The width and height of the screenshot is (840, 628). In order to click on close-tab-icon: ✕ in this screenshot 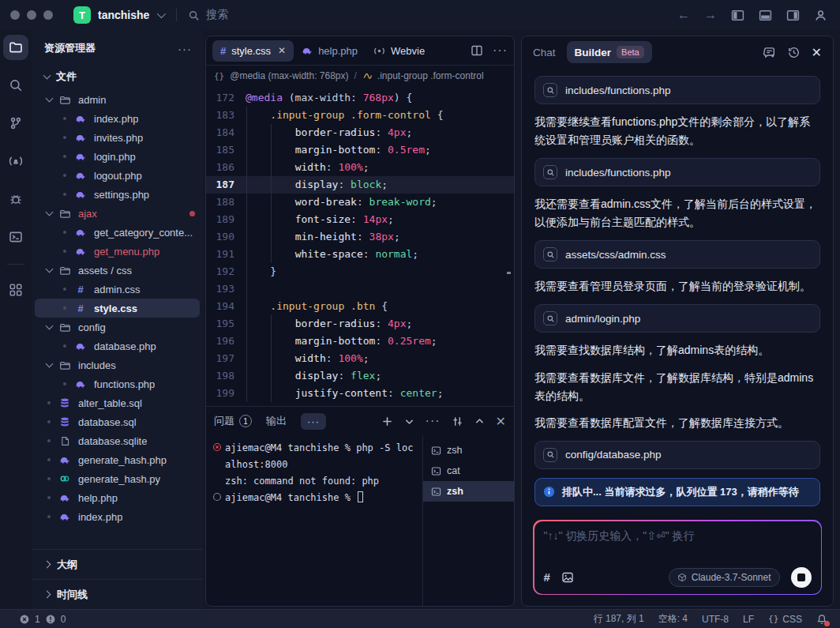, I will do `click(282, 51)`.